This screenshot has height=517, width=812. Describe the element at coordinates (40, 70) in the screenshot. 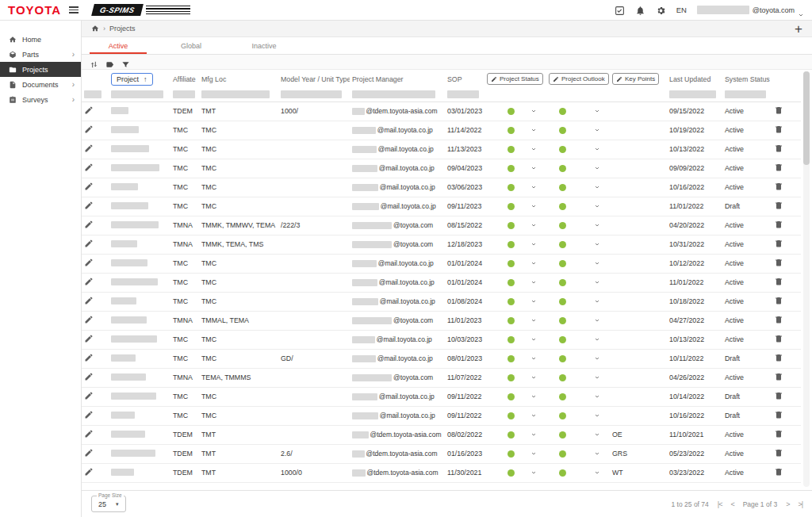

I see `sidebar-item-projects: Projects` at that location.